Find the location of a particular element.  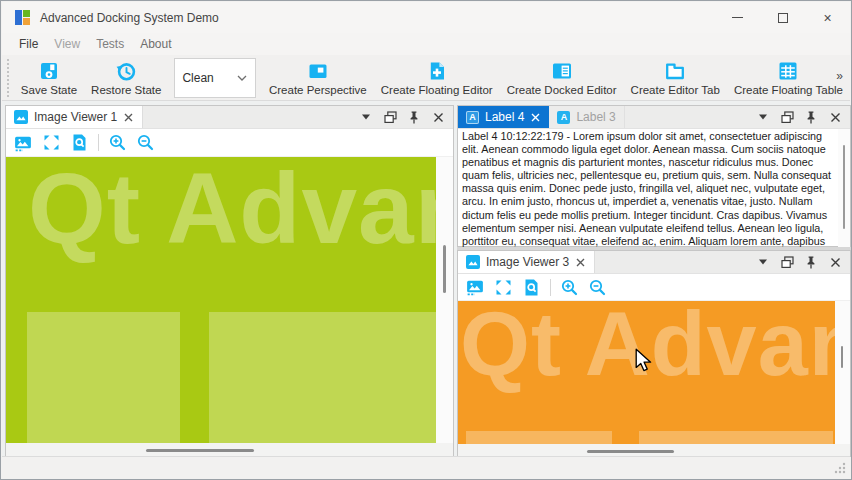

document-plus-icon is located at coordinates (437, 71).